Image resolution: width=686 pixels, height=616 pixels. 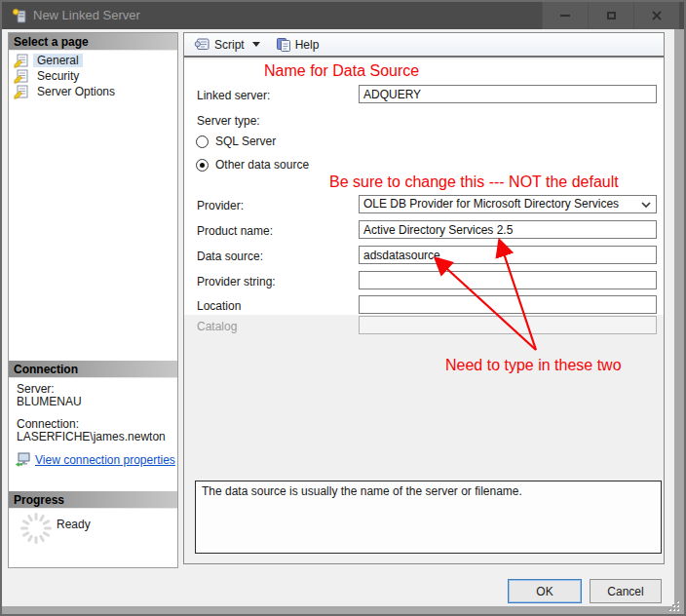 What do you see at coordinates (612, 16) in the screenshot?
I see `maximize-icon` at bounding box center [612, 16].